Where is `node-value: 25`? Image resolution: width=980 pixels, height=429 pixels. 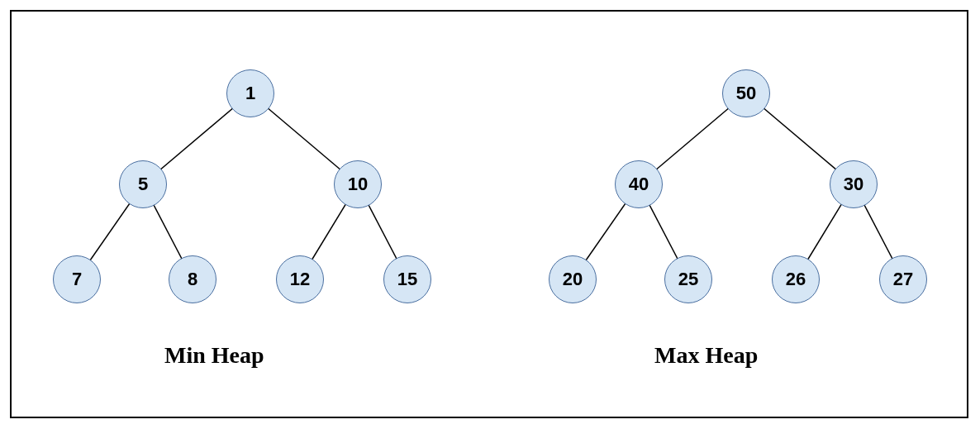
node-value: 25 is located at coordinates (688, 279).